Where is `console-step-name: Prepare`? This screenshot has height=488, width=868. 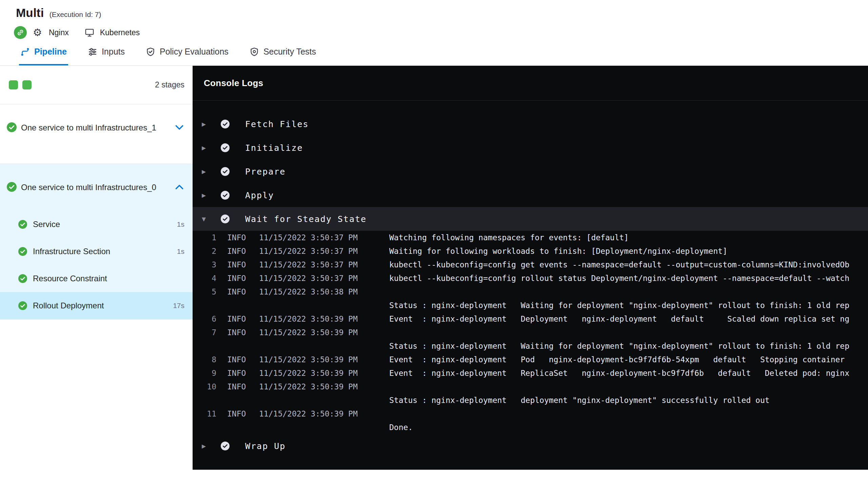 console-step-name: Prepare is located at coordinates (265, 171).